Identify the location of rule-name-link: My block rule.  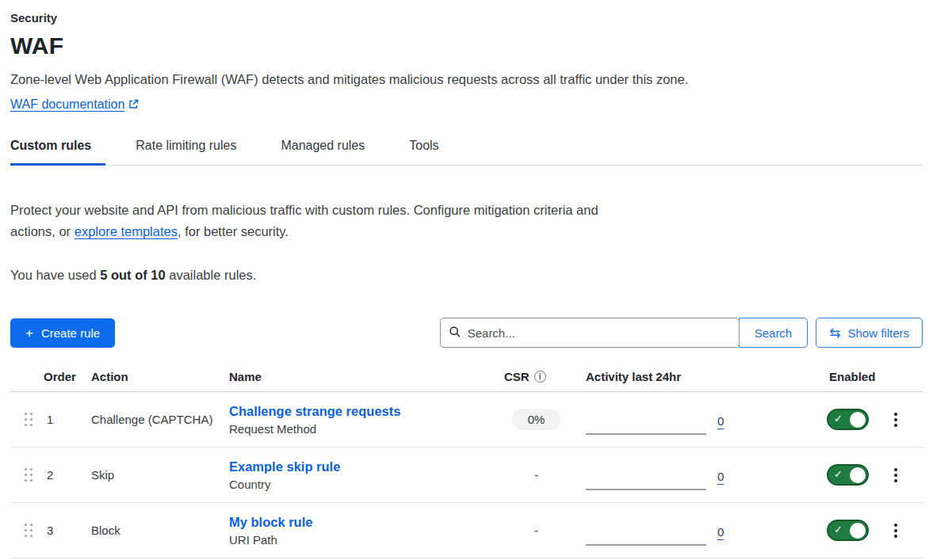
(271, 523).